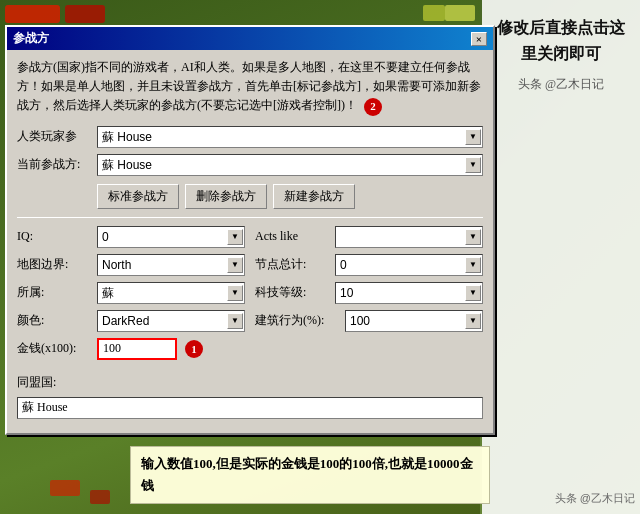 The height and width of the screenshot is (514, 640). Describe the element at coordinates (57, 348) in the screenshot. I see `money-label: 金钱(x100):` at that location.